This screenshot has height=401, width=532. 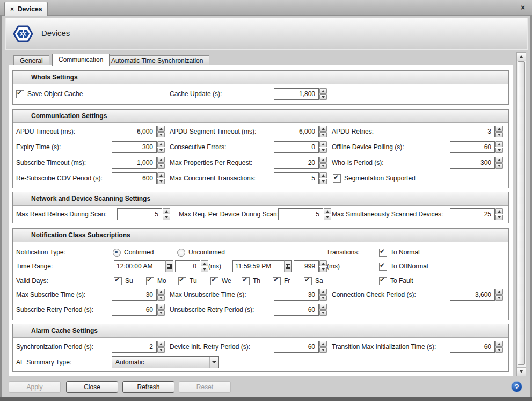 I want to click on max-subscribe-time-input: 30, so click(x=134, y=295).